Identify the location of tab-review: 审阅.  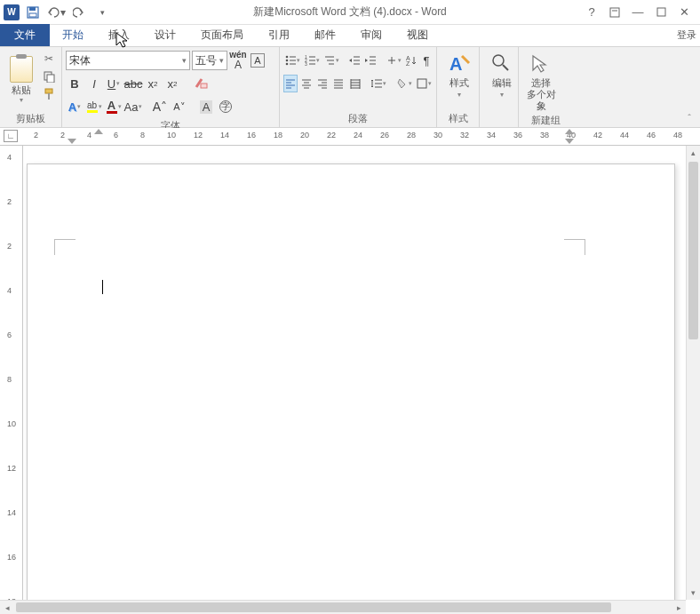
(371, 36).